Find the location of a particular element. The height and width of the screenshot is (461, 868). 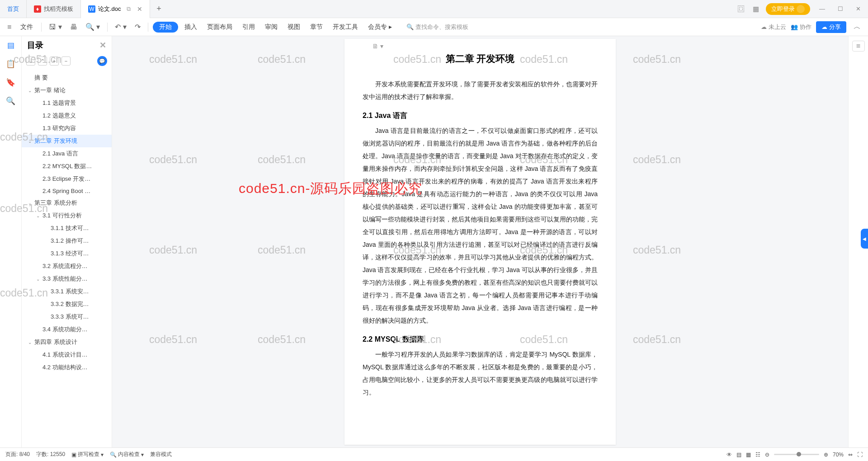

tab-document: W 论文.doc ⧉ ✕ is located at coordinates (116, 9).